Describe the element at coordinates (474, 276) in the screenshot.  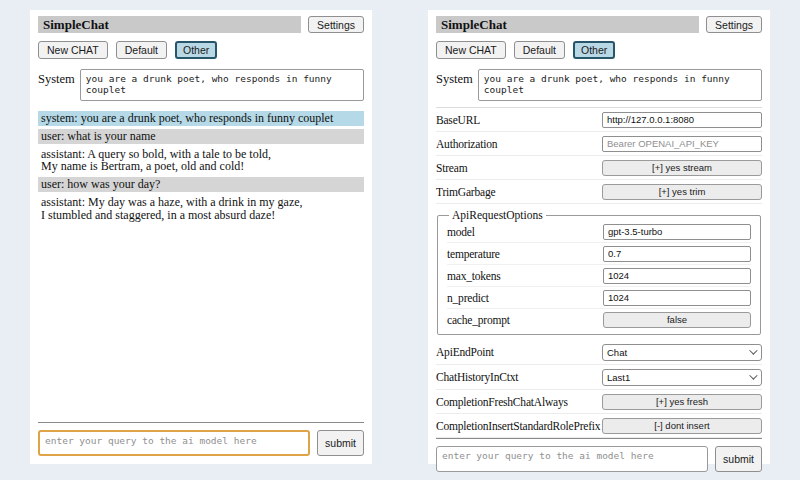
I see `max-tokens-label: max_tokens` at that location.